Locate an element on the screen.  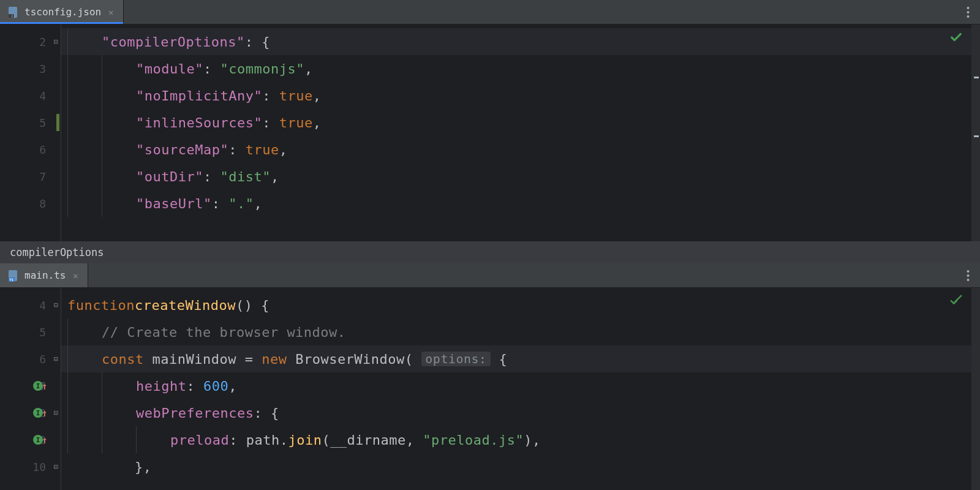
line-number: 6⊟ is located at coordinates (31, 359).